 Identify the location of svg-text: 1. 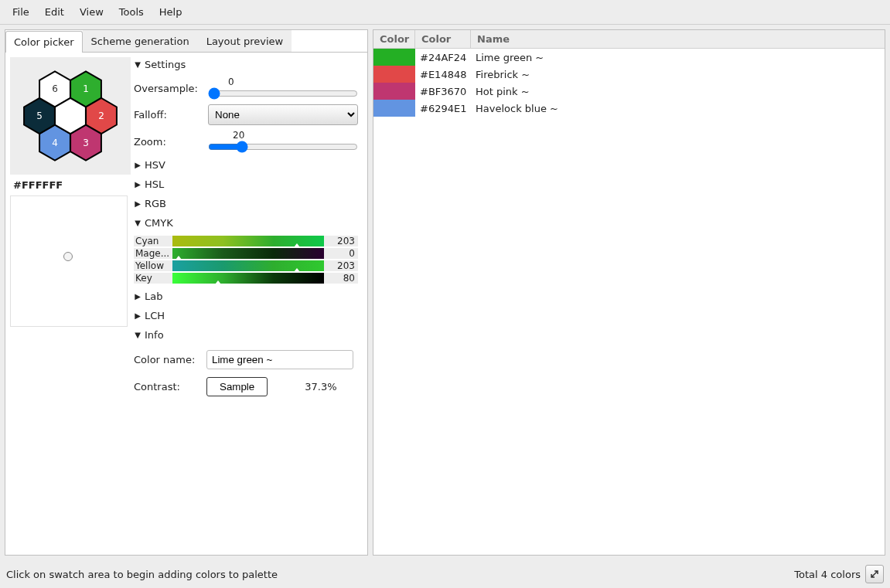
(86, 89).